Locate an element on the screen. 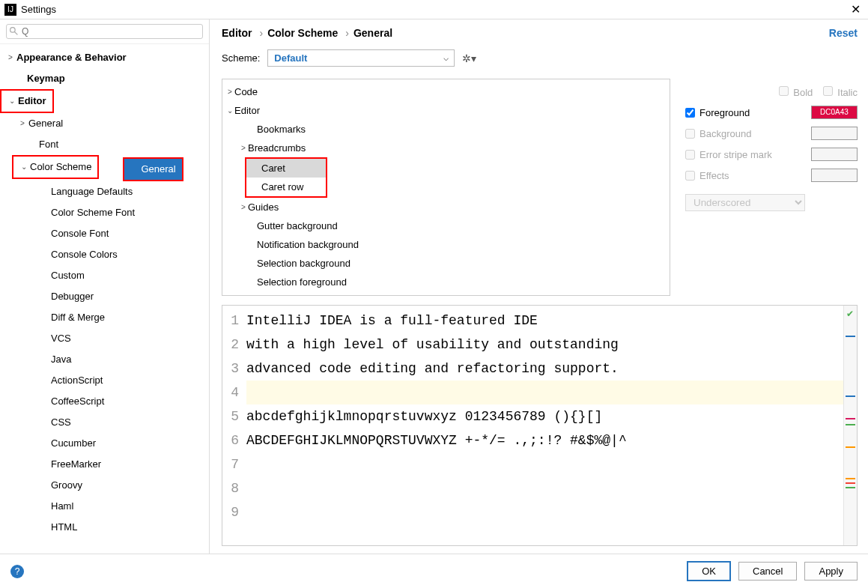 The height and width of the screenshot is (588, 868). sidebar-item-label: CSS is located at coordinates (61, 422).